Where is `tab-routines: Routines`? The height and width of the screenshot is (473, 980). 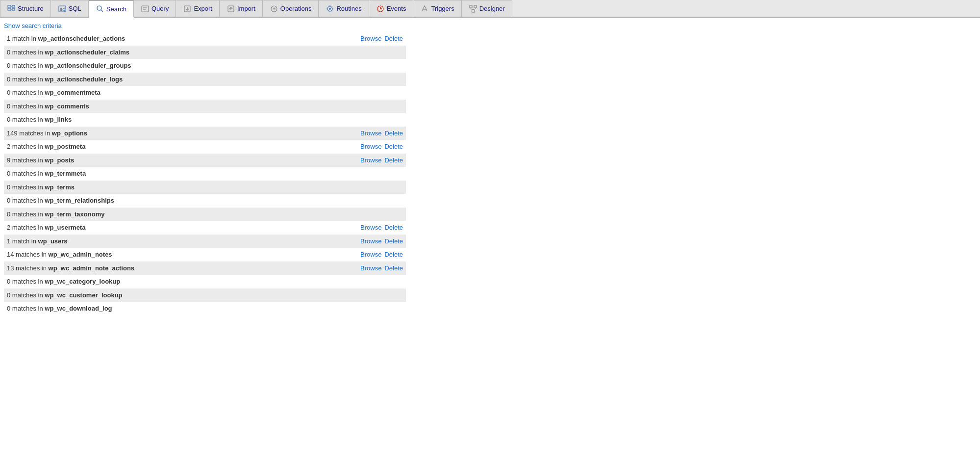 tab-routines: Routines is located at coordinates (344, 8).